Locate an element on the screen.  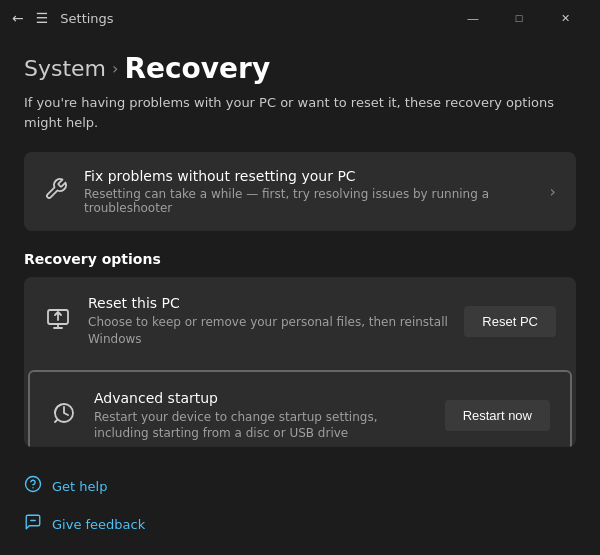
maximize-button: □ is located at coordinates (519, 18).